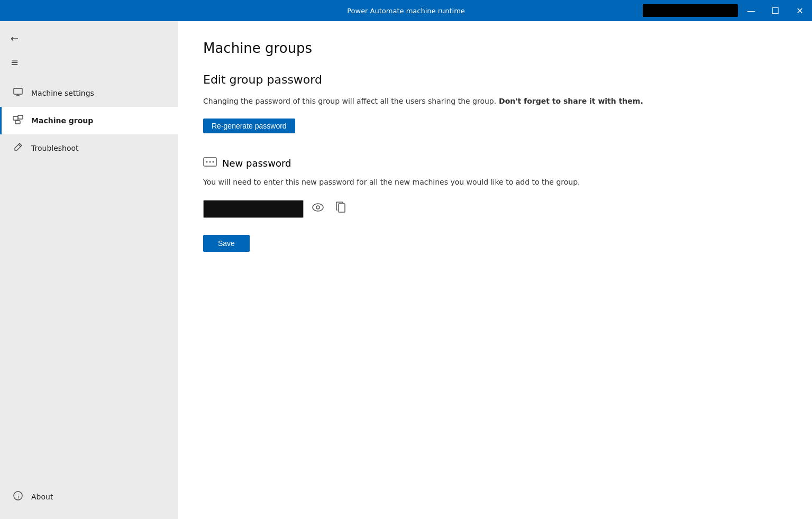  What do you see at coordinates (210, 163) in the screenshot?
I see `password-field-icon` at bounding box center [210, 163].